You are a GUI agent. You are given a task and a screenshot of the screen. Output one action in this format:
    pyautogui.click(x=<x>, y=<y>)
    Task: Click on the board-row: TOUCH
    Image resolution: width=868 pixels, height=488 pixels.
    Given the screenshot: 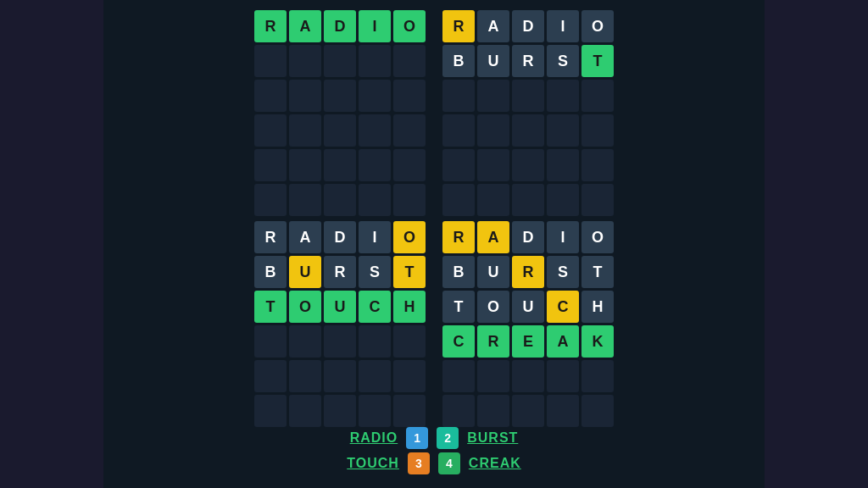 What is the action you would take?
    pyautogui.click(x=340, y=307)
    